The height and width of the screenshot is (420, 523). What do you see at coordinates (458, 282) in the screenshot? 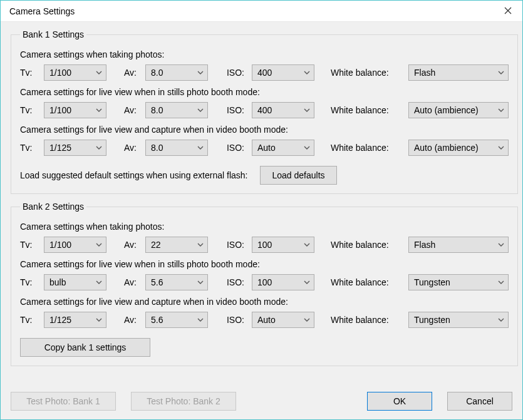
I see `bank2-liveview-wb-select: Tungsten` at bounding box center [458, 282].